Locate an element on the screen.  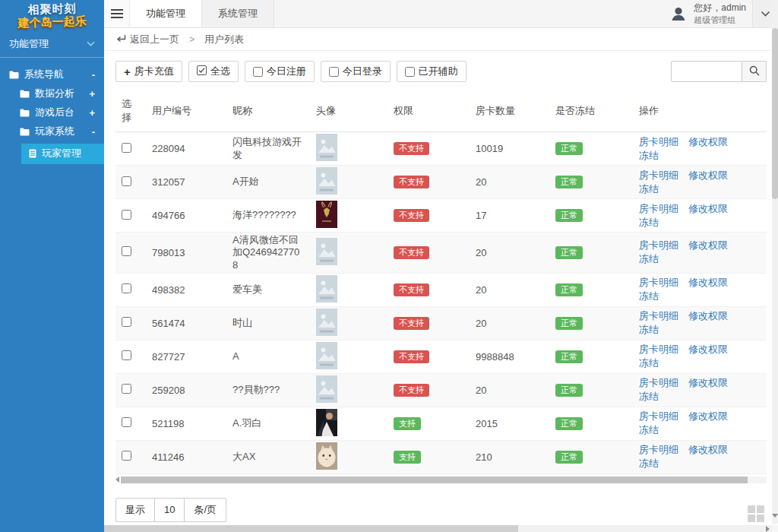
permission-badge: 支持 is located at coordinates (407, 424).